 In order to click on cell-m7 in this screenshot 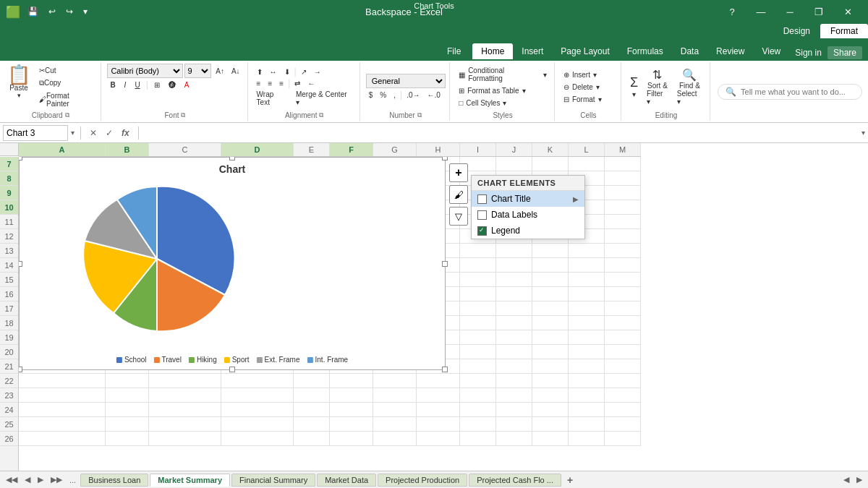, I will do `click(623, 164)`.